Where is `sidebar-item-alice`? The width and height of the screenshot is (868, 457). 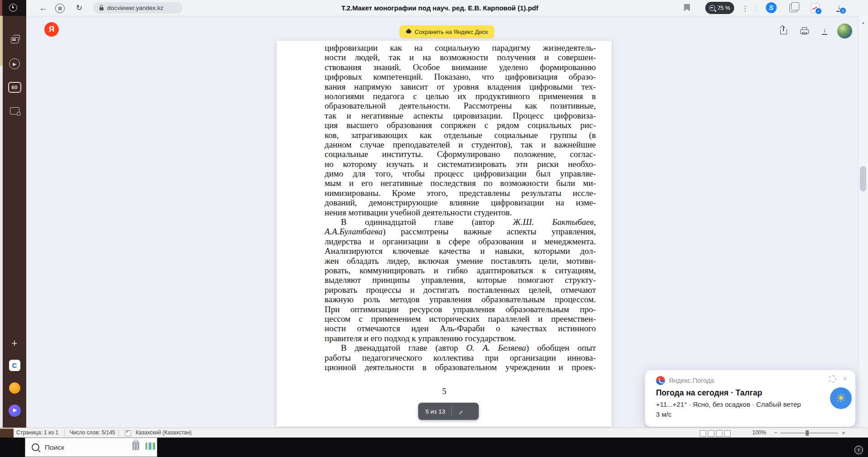
sidebar-item-alice is located at coordinates (14, 410).